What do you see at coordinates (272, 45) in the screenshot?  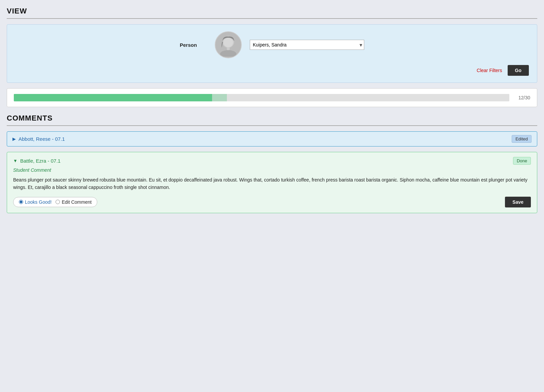 I see `view-card-inner: Person Kuipers, Sandra ▾` at bounding box center [272, 45].